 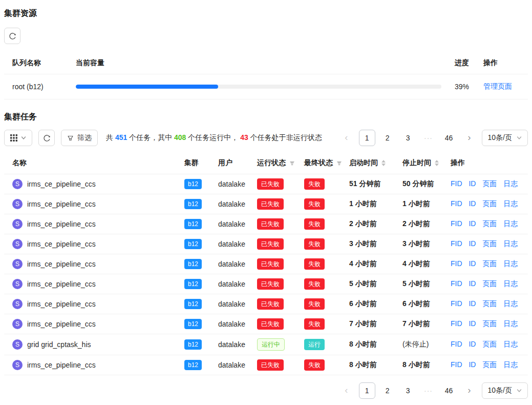 What do you see at coordinates (422, 225) in the screenshot?
I see `stop-time: 2 小时前` at bounding box center [422, 225].